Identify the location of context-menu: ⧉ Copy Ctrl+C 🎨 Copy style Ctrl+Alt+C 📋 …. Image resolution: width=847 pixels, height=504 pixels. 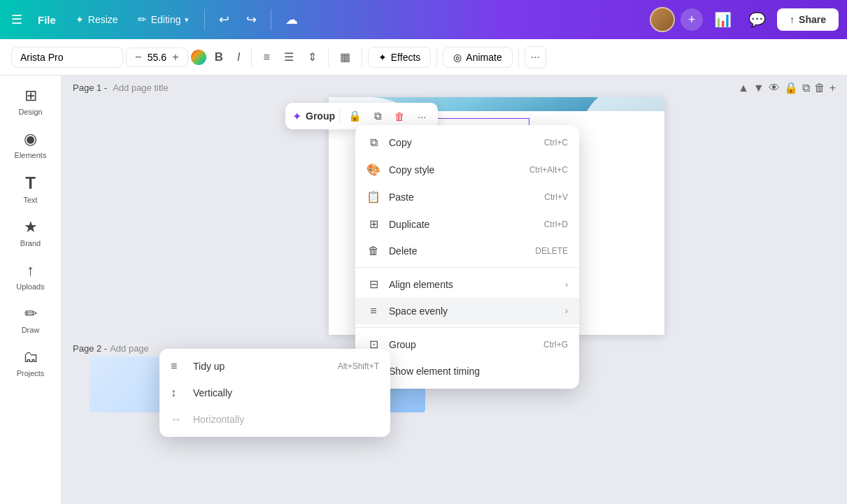
(467, 257).